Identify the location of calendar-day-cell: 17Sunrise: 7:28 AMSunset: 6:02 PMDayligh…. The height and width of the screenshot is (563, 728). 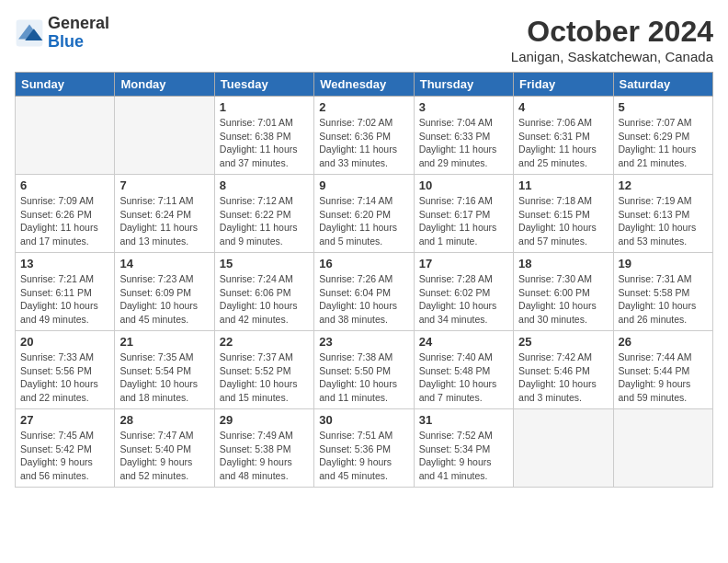
(463, 293).